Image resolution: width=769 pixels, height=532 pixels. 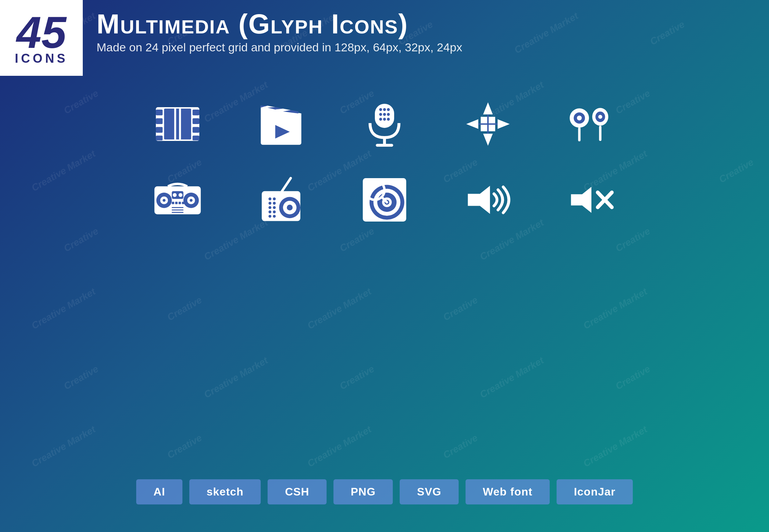 What do you see at coordinates (297, 492) in the screenshot?
I see `format-badge-csh: CSH` at bounding box center [297, 492].